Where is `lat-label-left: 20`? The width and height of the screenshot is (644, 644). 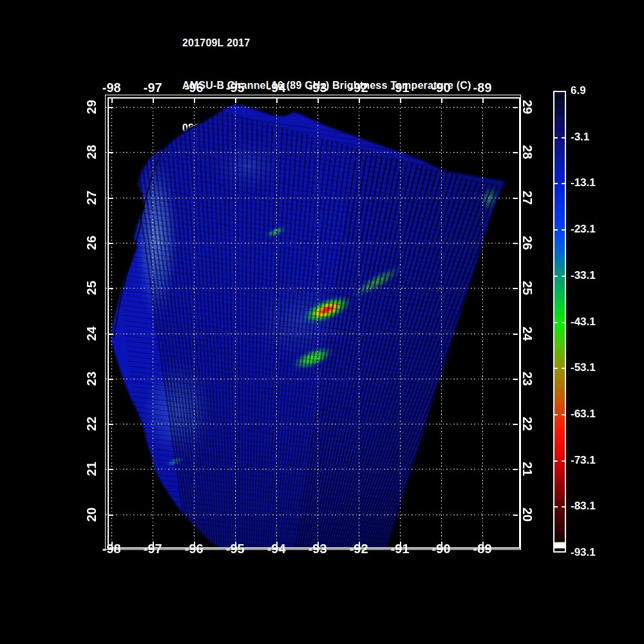 lat-label-left: 20 is located at coordinates (91, 515).